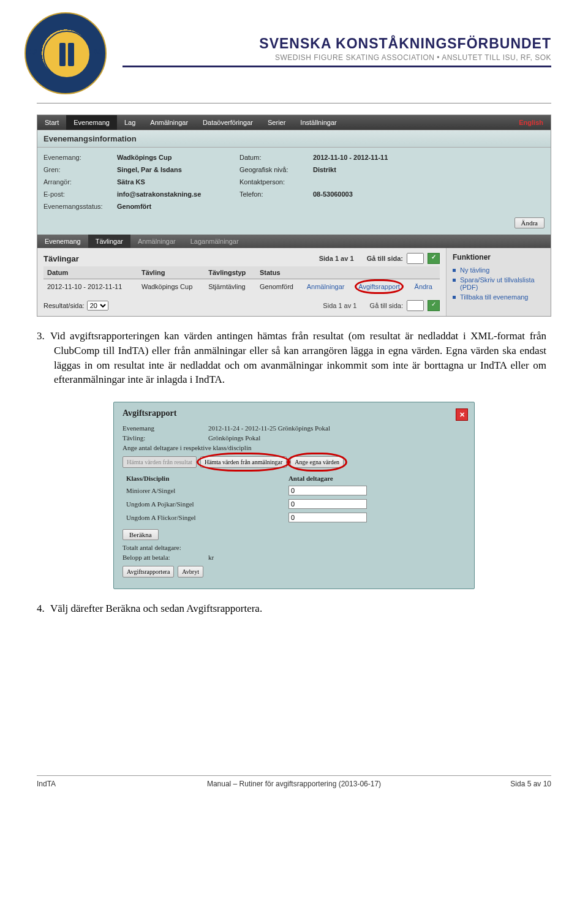 This screenshot has height=918, width=588. I want to click on btn-from-results: Hämta värden från resultat, so click(159, 462).